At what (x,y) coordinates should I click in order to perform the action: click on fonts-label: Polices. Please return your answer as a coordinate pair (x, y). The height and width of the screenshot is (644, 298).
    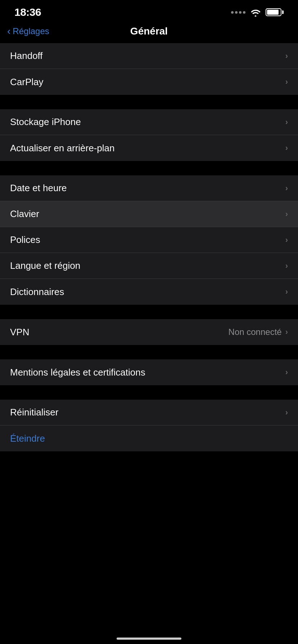
    Looking at the image, I should click on (25, 240).